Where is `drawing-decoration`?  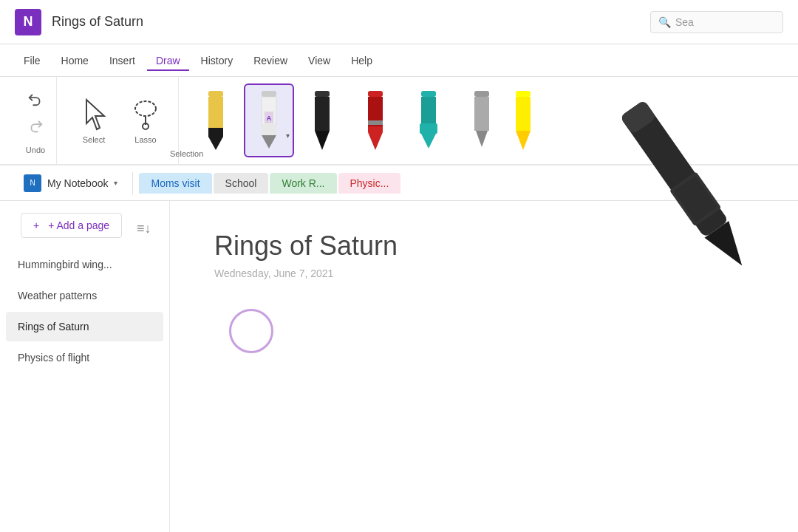
drawing-decoration is located at coordinates (251, 331).